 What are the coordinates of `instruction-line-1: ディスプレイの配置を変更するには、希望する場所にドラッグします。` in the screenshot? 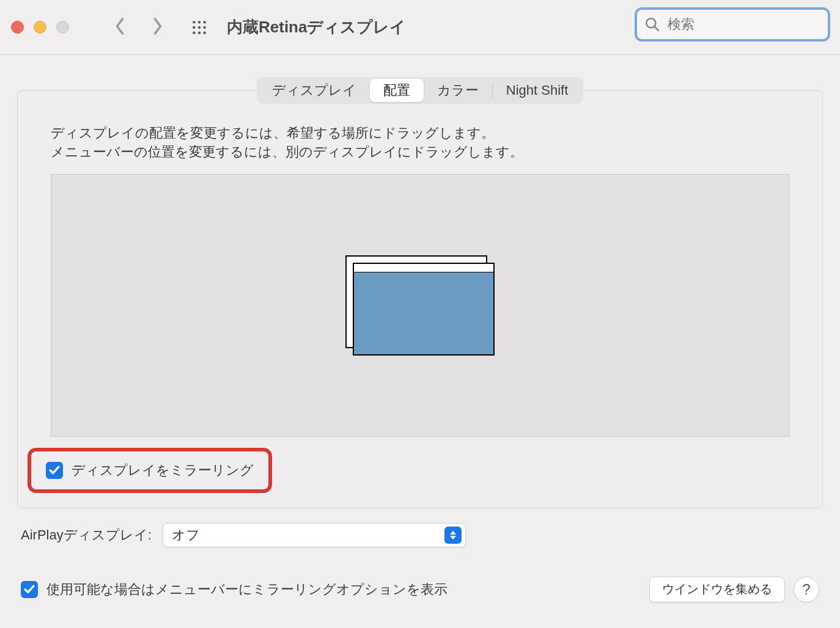 It's located at (420, 133).